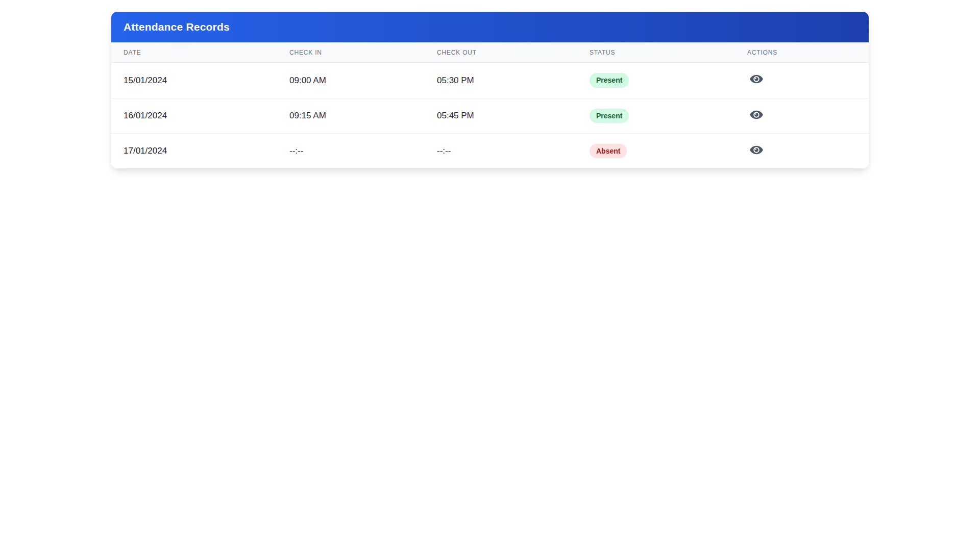  What do you see at coordinates (363, 81) in the screenshot?
I see `check-in-cell: 09:00 AM` at bounding box center [363, 81].